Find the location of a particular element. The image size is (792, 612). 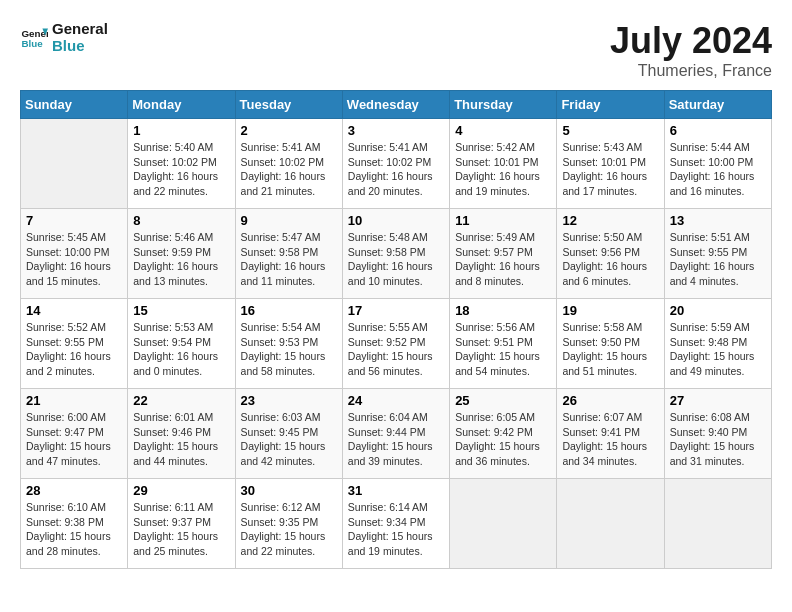

day-number: 29 is located at coordinates (181, 490).